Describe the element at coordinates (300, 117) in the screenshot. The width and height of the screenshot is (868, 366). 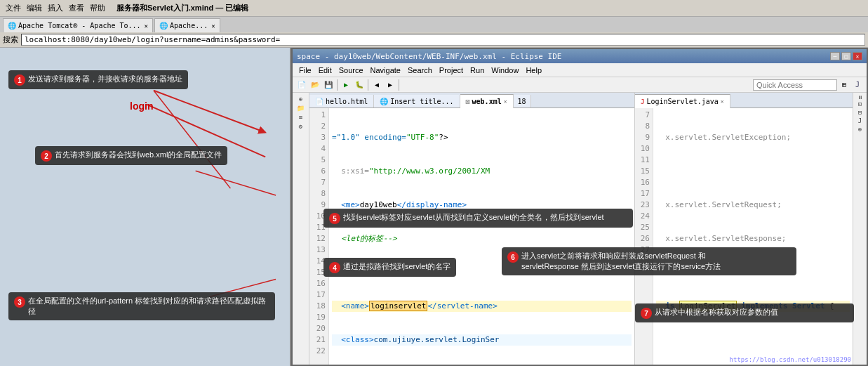
I see `gutter-icon-3: ≡` at that location.